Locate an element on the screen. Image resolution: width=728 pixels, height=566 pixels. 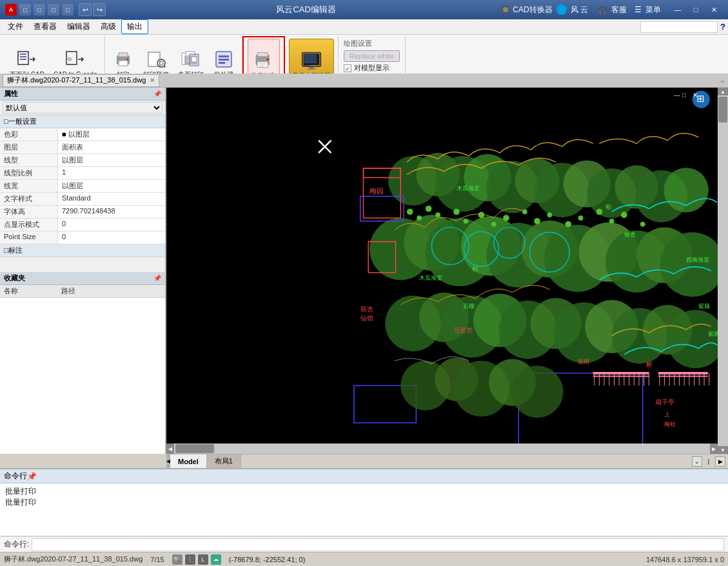
undo-button: ↩ is located at coordinates (85, 10).